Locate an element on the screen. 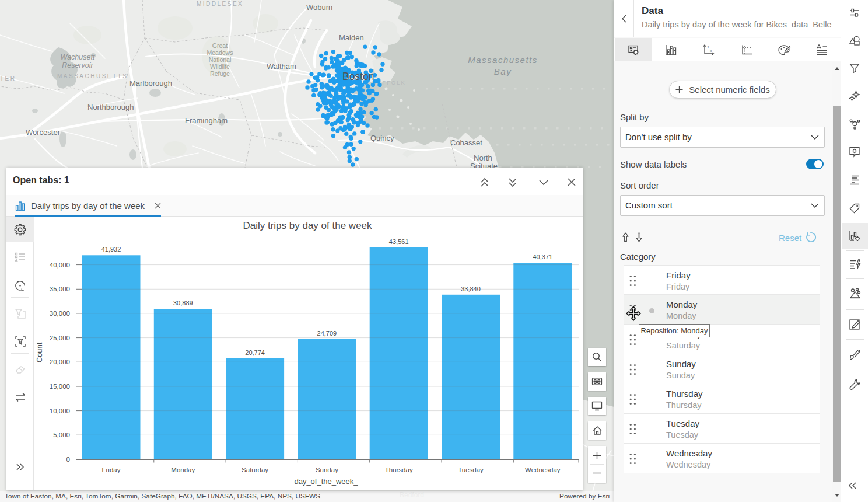  svg-text: 0 is located at coordinates (68, 459).